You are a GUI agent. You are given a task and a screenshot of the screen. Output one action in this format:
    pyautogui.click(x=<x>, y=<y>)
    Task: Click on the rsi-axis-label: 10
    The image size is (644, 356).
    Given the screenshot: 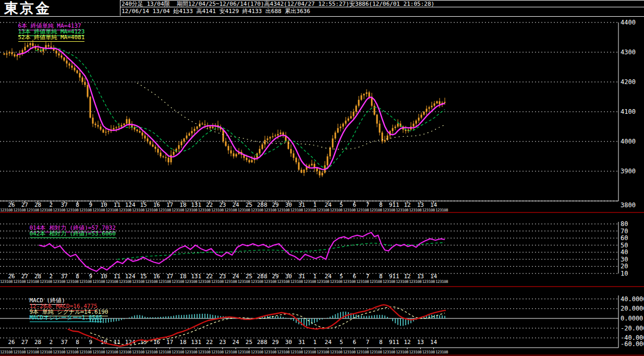 What is the action you would take?
    pyautogui.click(x=624, y=274)
    